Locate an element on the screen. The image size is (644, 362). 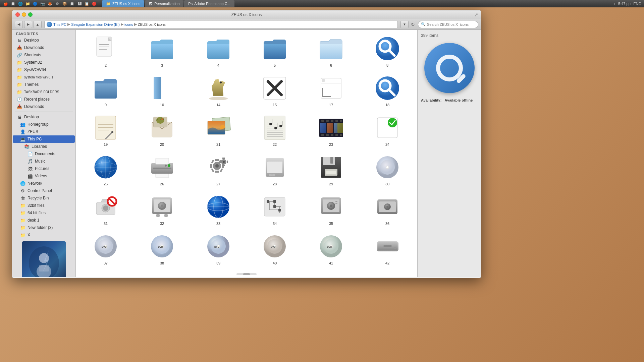
big-search-icon is located at coordinates (449, 68).